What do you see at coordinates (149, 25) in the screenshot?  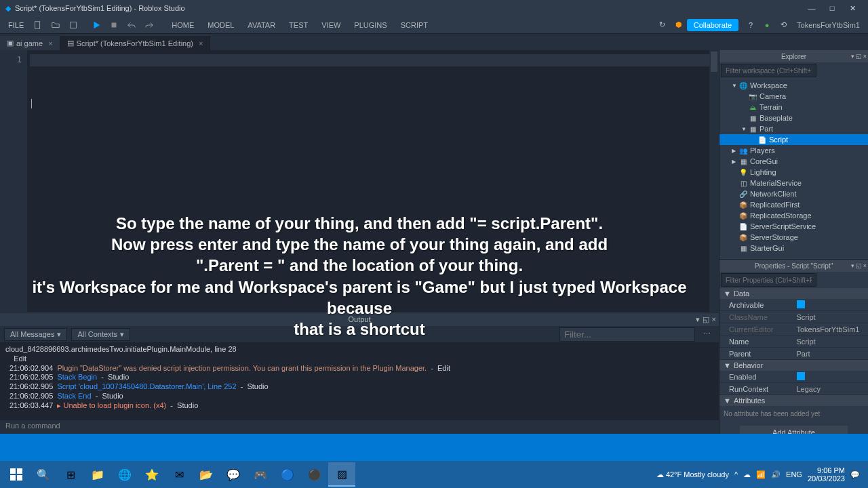 I see `redo-icon` at bounding box center [149, 25].